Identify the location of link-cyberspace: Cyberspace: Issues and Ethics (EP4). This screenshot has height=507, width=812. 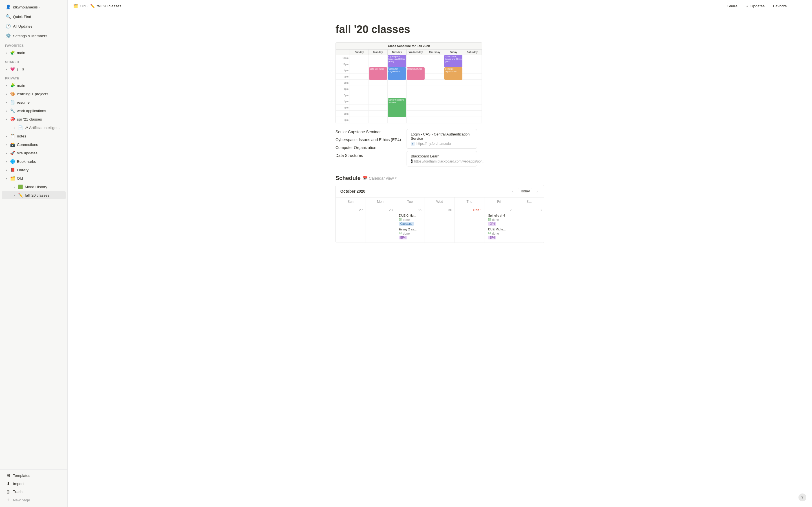
(368, 139).